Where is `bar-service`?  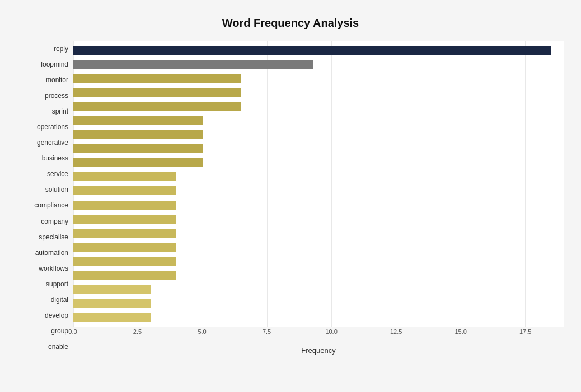
bar-service is located at coordinates (138, 163).